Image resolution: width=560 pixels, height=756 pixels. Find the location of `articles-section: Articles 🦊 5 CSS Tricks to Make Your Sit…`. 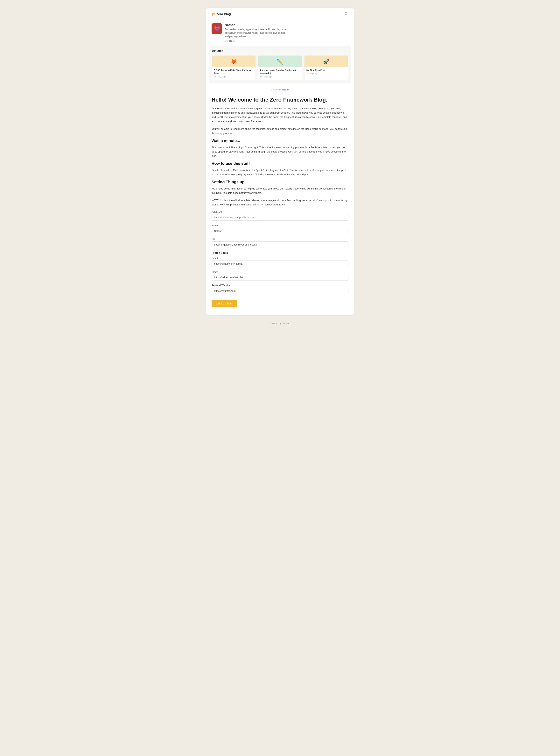

articles-section: Articles 🦊 5 CSS Tricks to Make Your Sit… is located at coordinates (280, 64).